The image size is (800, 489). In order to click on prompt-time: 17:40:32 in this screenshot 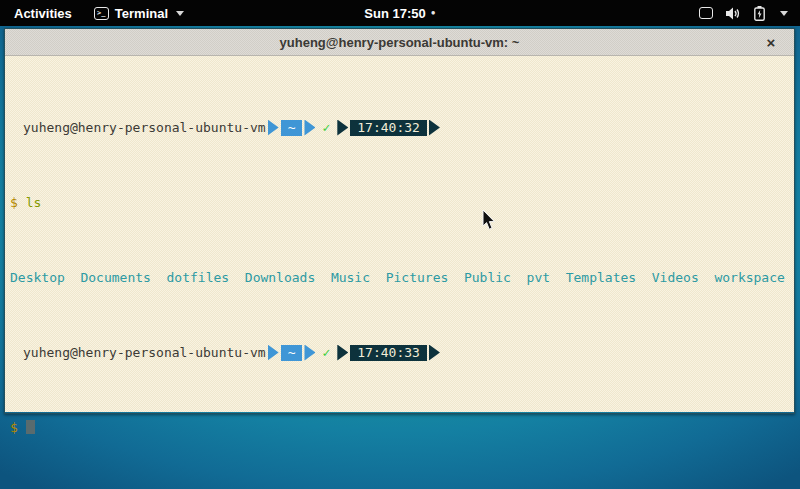, I will do `click(388, 128)`.